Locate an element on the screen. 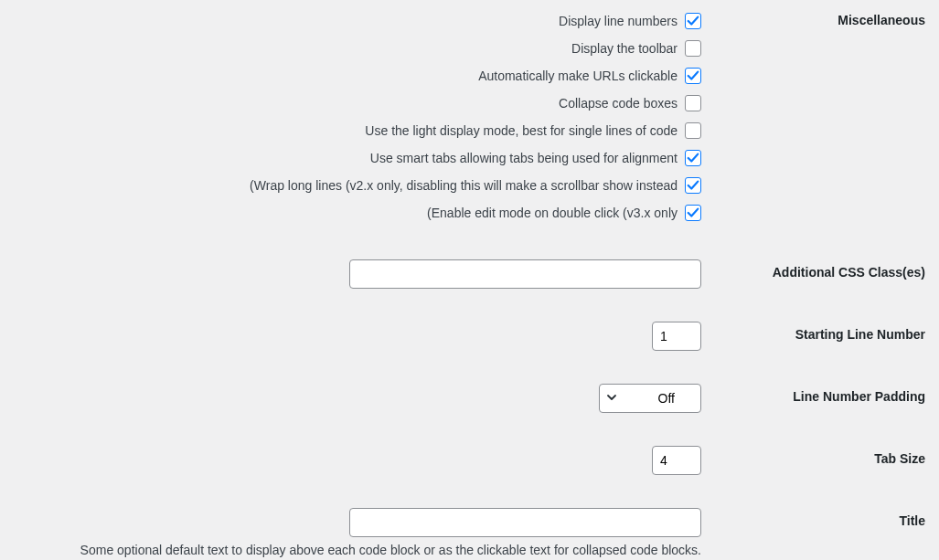 The image size is (939, 560). collapse-code-checkbox is located at coordinates (693, 103).